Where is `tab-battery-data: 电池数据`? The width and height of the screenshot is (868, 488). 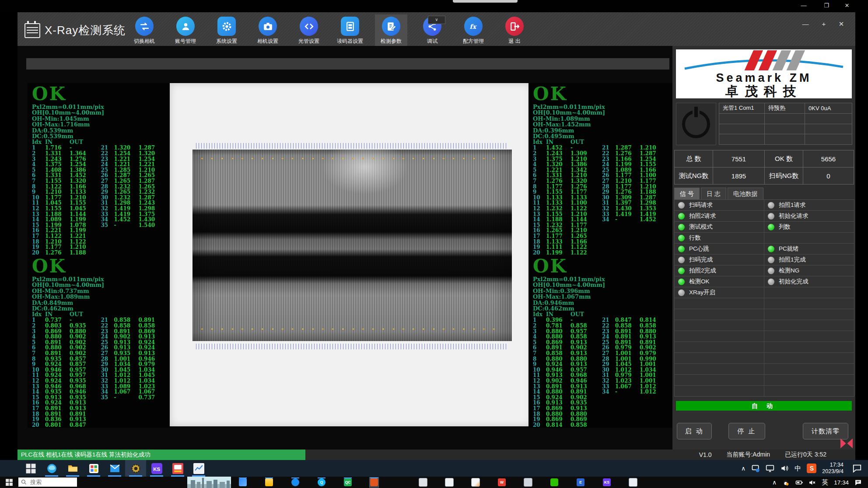
tab-battery-data: 电池数据 is located at coordinates (746, 194).